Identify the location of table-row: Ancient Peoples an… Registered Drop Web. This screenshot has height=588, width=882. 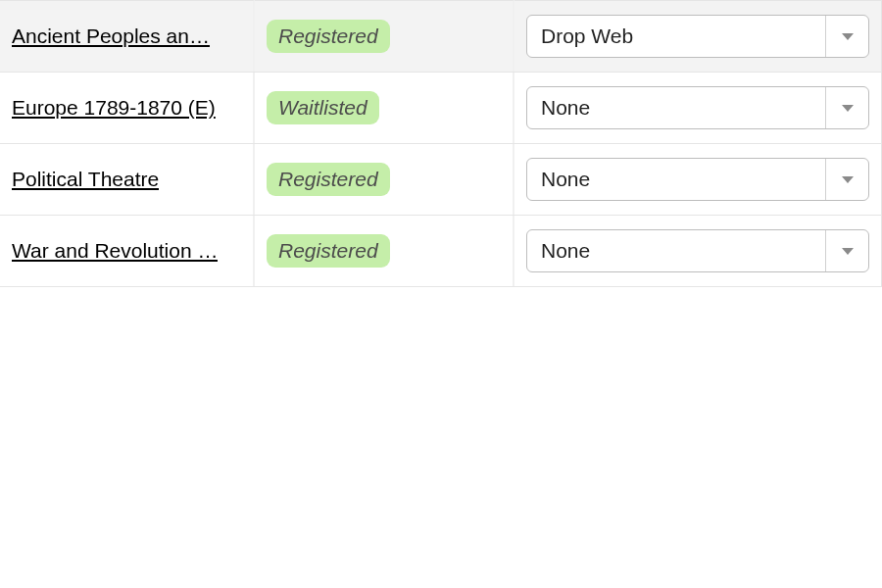
(441, 36).